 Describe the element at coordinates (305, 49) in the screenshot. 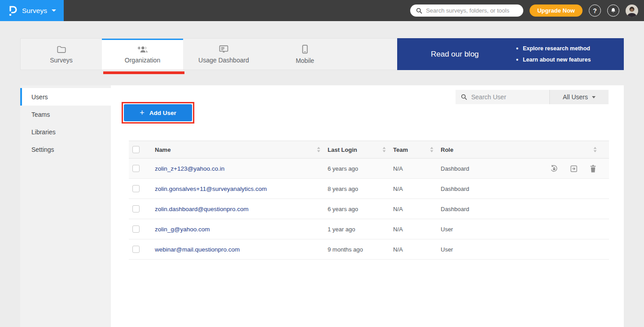

I see `mobile-icon` at that location.